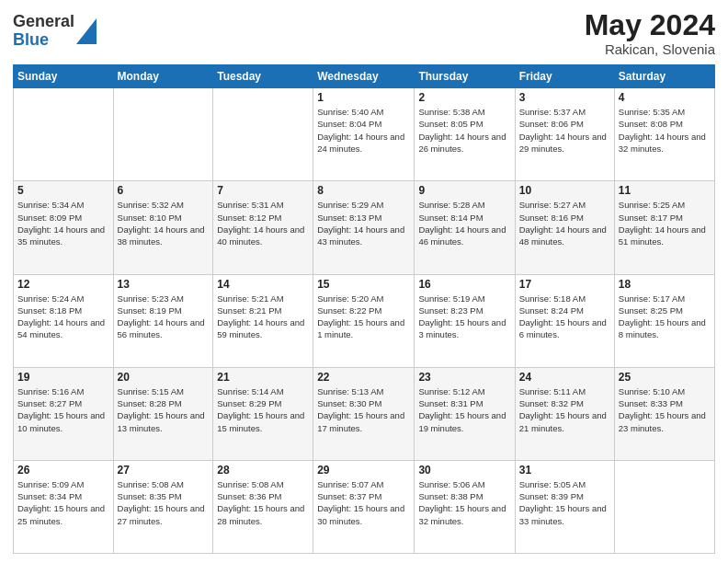  I want to click on day-info: Sunrise: 5:20 AM Sunset: 8:22 PM Dayligh…, so click(364, 316).